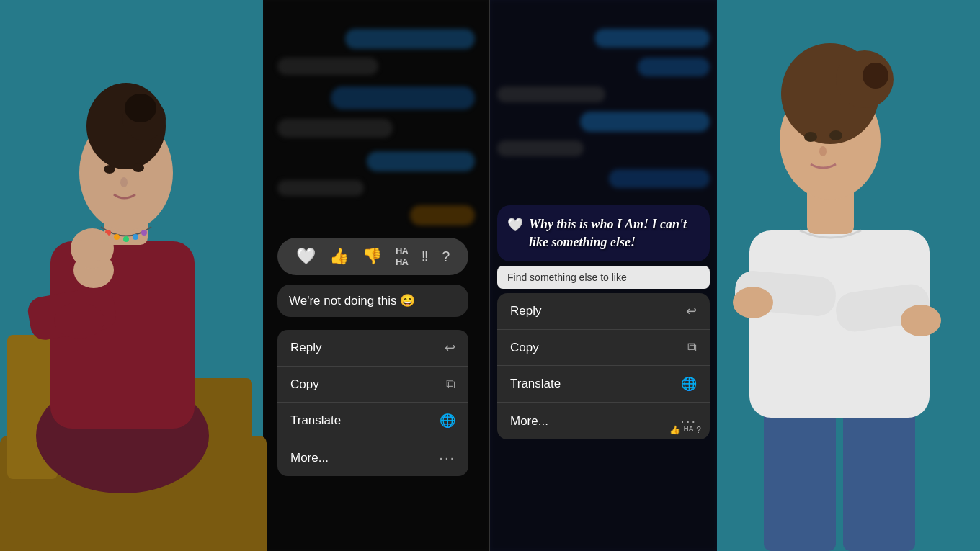  What do you see at coordinates (373, 458) in the screenshot?
I see `menu-item-more-left: More... ···` at bounding box center [373, 458].